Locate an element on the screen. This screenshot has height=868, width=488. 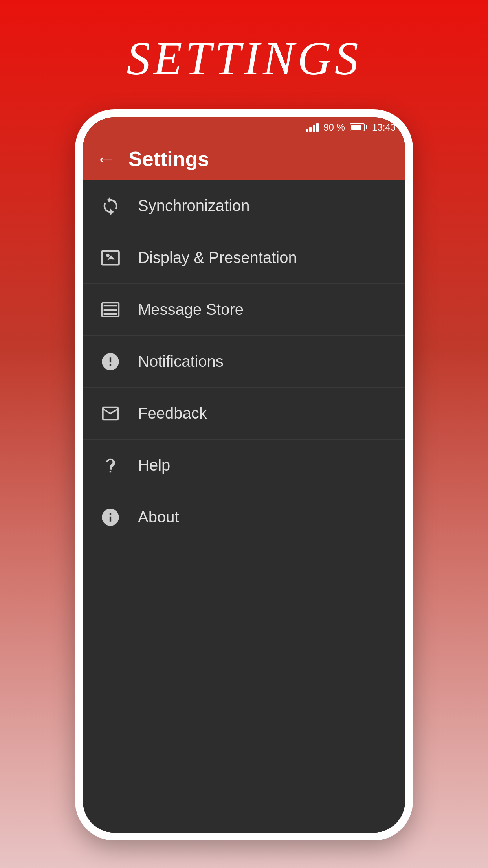
time-display: 13:43 is located at coordinates (384, 127).